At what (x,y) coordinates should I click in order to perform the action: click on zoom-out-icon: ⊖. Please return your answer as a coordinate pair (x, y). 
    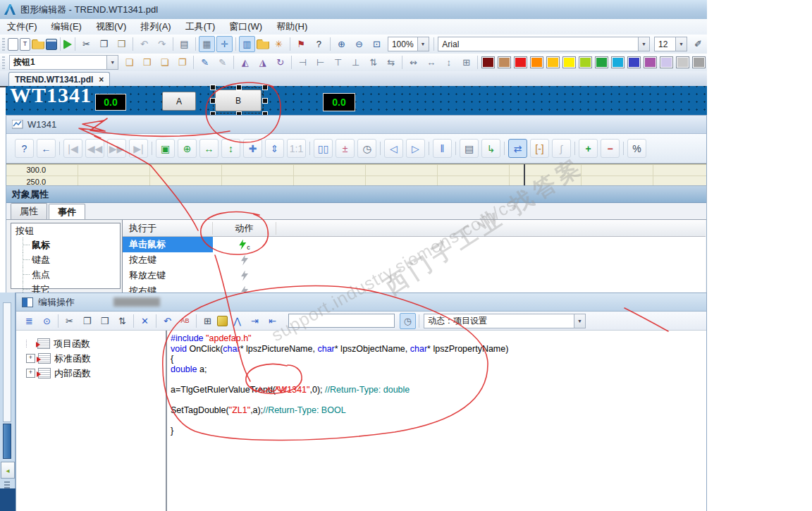
    Looking at the image, I should click on (359, 44).